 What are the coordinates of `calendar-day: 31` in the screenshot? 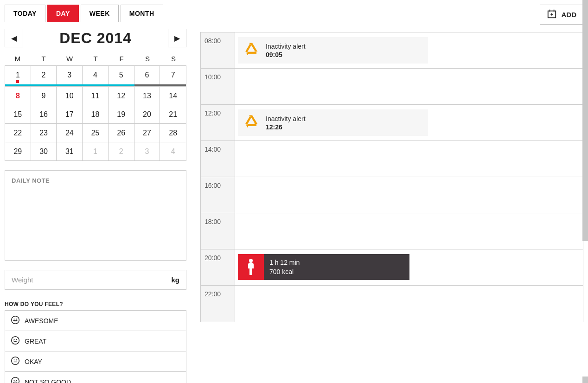 It's located at (70, 151).